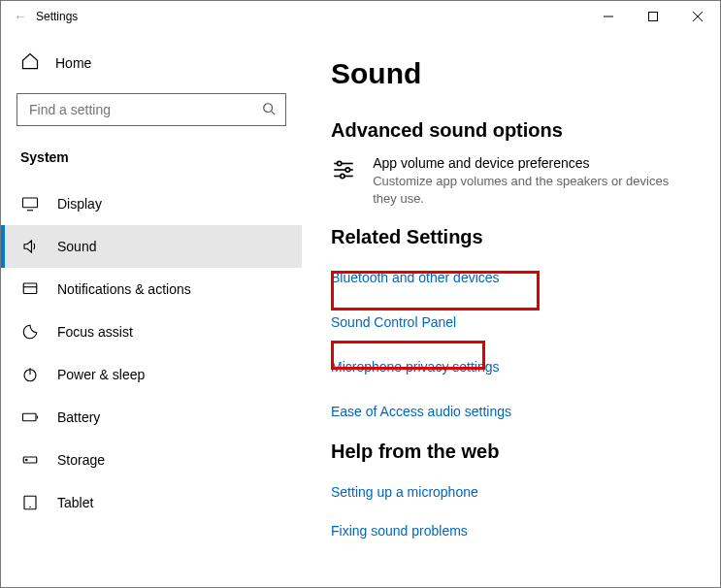 Image resolution: width=721 pixels, height=588 pixels. What do you see at coordinates (510, 180) in the screenshot?
I see `advanced-option: App volume and device preferences Custom…` at bounding box center [510, 180].